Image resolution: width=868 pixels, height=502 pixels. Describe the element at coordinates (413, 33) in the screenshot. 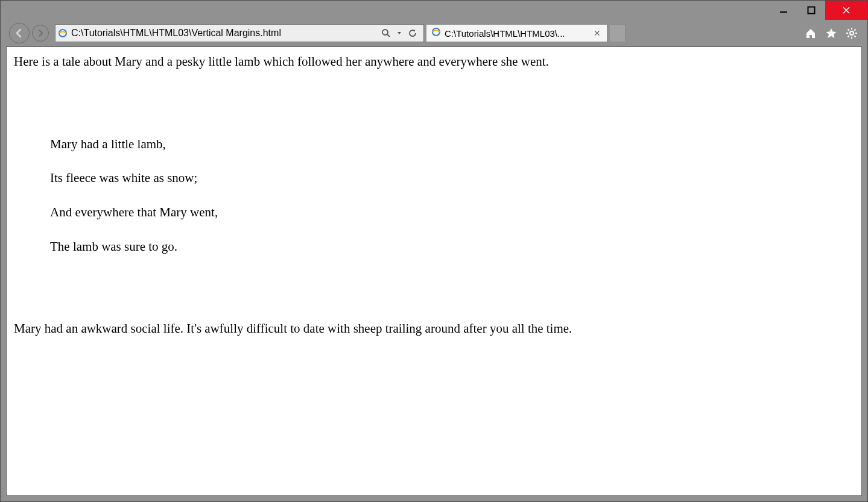

I see `refresh-icon` at that location.